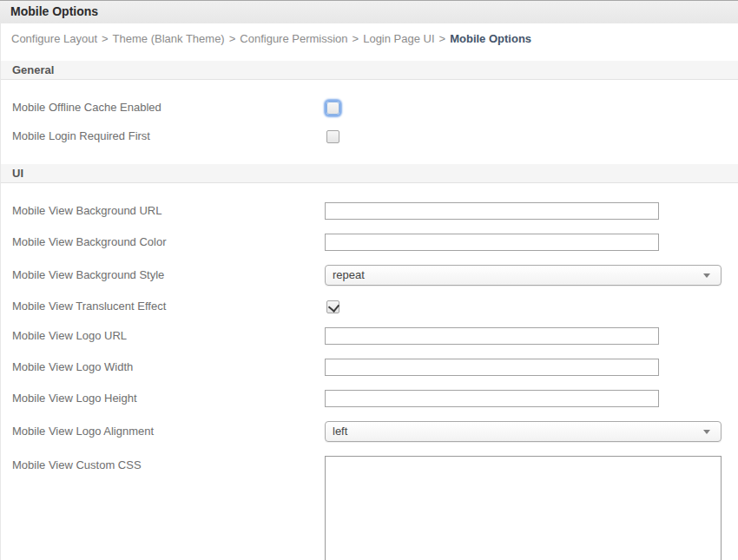  What do you see at coordinates (523, 275) in the screenshot?
I see `mobile-view-background-style-select: repeat` at bounding box center [523, 275].